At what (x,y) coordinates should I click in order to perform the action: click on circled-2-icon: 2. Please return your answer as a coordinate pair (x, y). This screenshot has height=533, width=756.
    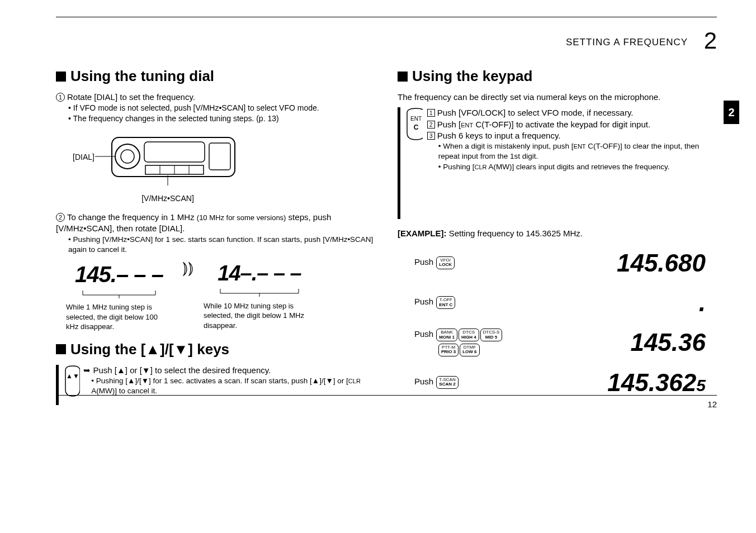
    Looking at the image, I should click on (60, 217).